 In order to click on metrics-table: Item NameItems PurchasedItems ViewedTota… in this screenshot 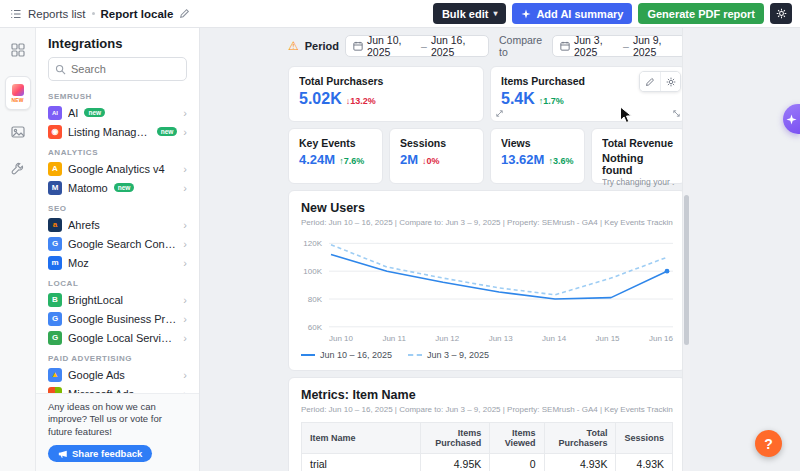, I will do `click(487, 446)`.